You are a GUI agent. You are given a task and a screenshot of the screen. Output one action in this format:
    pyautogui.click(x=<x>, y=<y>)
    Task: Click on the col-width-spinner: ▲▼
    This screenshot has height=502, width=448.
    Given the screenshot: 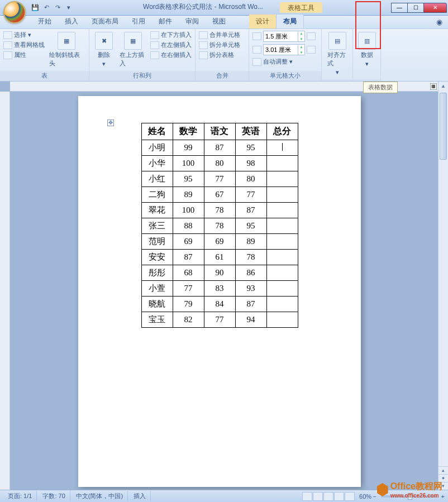 What is the action you would take?
    pyautogui.click(x=284, y=50)
    